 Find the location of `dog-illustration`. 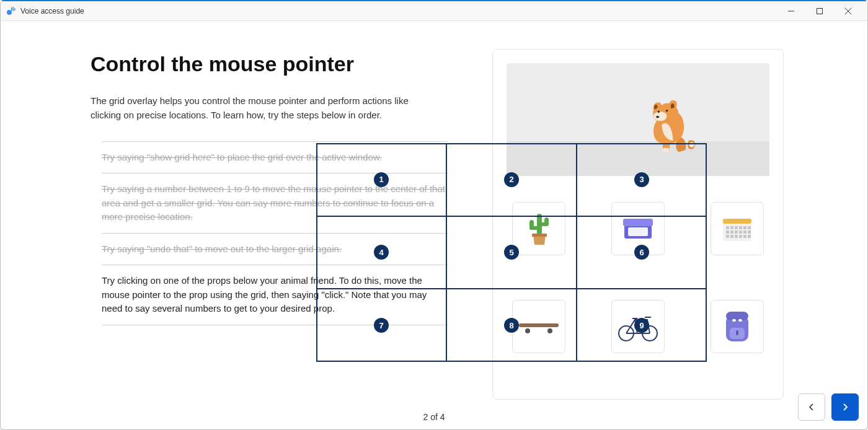

dog-illustration is located at coordinates (669, 129).